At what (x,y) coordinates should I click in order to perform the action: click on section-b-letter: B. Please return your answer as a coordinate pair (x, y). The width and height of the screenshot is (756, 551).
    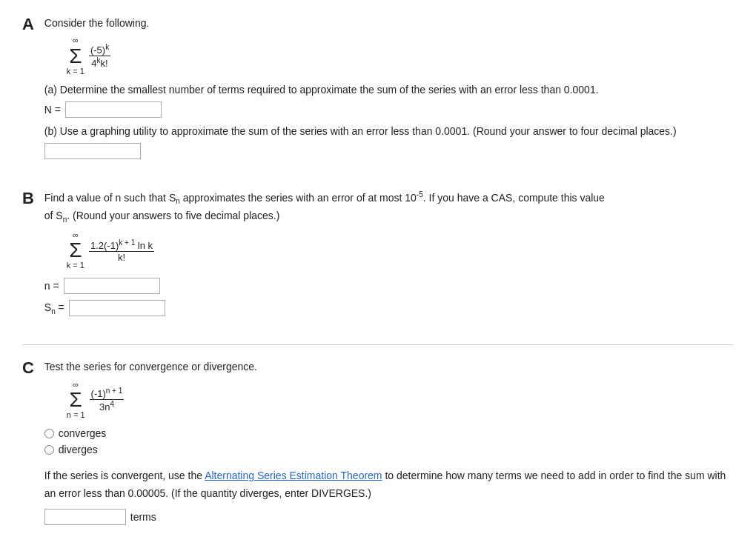
    Looking at the image, I should click on (28, 198).